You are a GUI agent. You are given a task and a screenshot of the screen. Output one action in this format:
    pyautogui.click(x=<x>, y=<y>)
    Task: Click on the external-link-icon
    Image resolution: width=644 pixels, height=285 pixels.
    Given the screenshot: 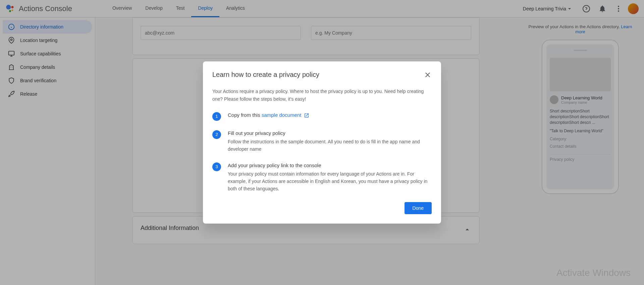 What is the action you would take?
    pyautogui.click(x=307, y=115)
    